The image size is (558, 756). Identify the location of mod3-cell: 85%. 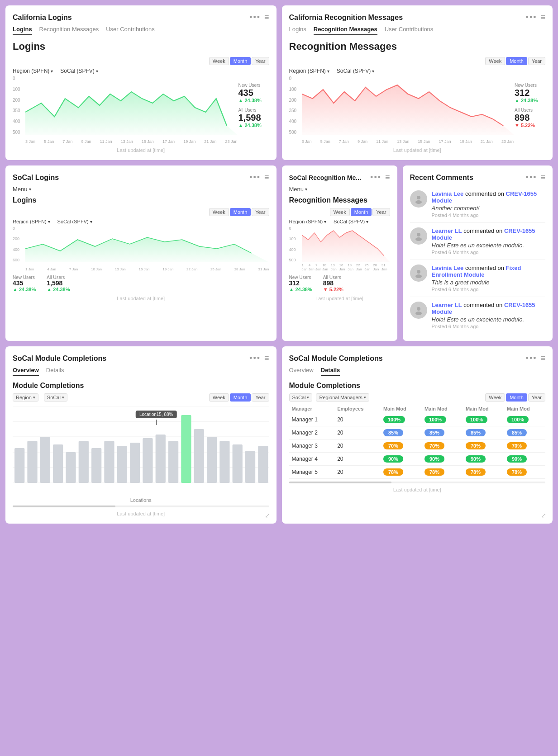
(483, 433).